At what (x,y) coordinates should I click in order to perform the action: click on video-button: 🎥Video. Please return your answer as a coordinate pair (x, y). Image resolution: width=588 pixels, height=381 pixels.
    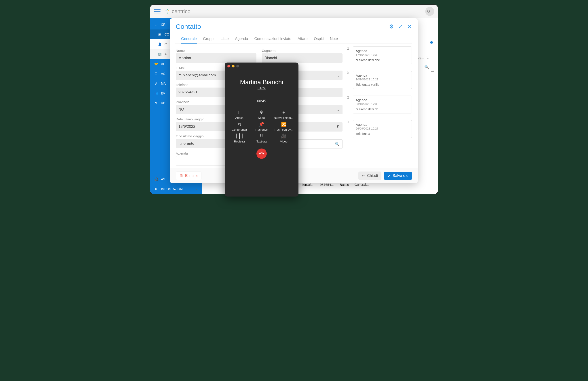
    Looking at the image, I should click on (284, 138).